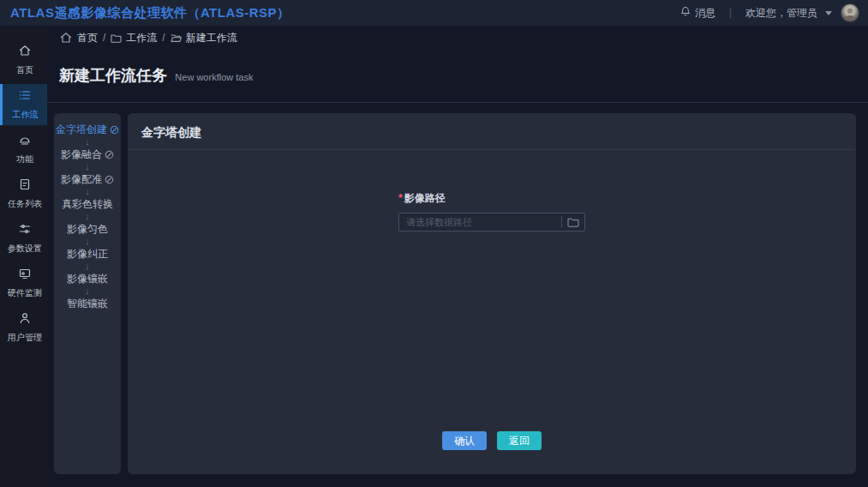 This screenshot has height=487, width=868. What do you see at coordinates (519, 441) in the screenshot?
I see `back-button: 返回` at bounding box center [519, 441].